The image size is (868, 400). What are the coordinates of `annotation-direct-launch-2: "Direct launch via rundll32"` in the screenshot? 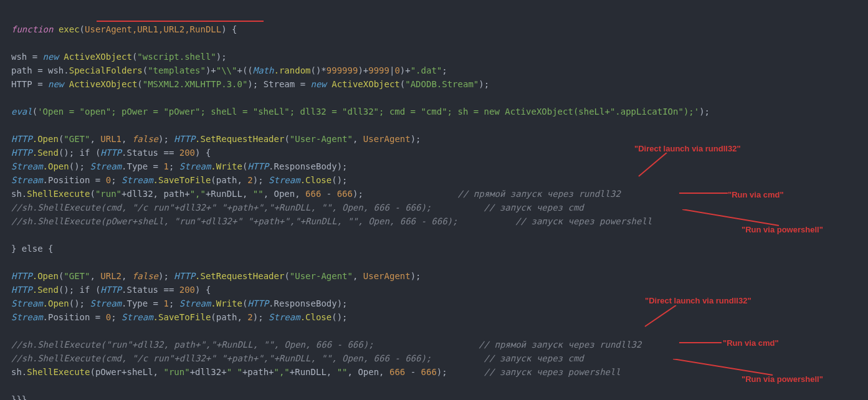 It's located at (698, 301).